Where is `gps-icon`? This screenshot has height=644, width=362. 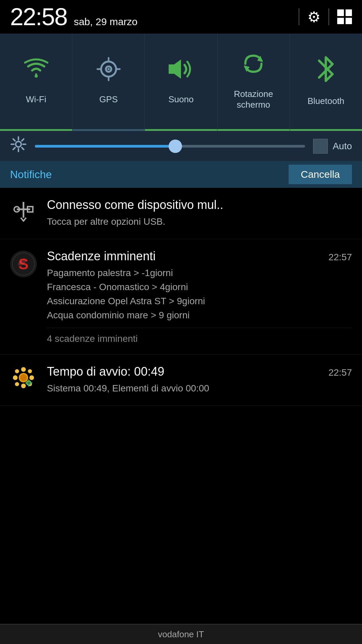 gps-icon is located at coordinates (109, 72).